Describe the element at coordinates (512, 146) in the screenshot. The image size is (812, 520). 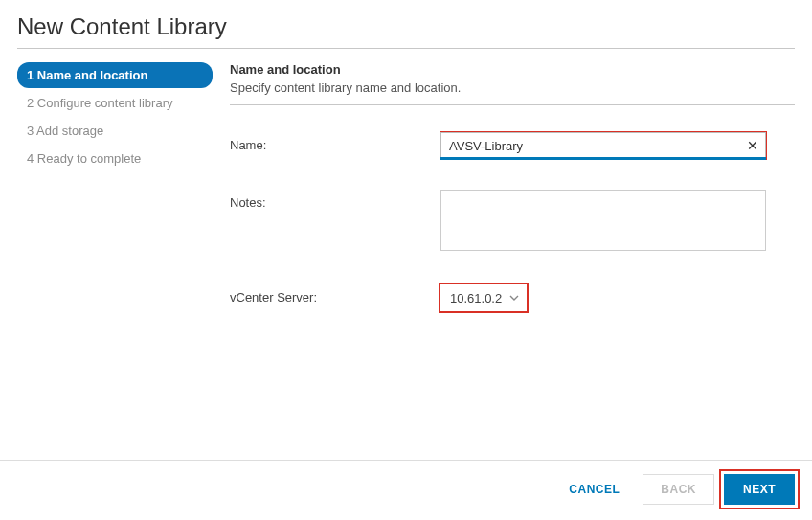
I see `row-name: Name: ✕` at that location.